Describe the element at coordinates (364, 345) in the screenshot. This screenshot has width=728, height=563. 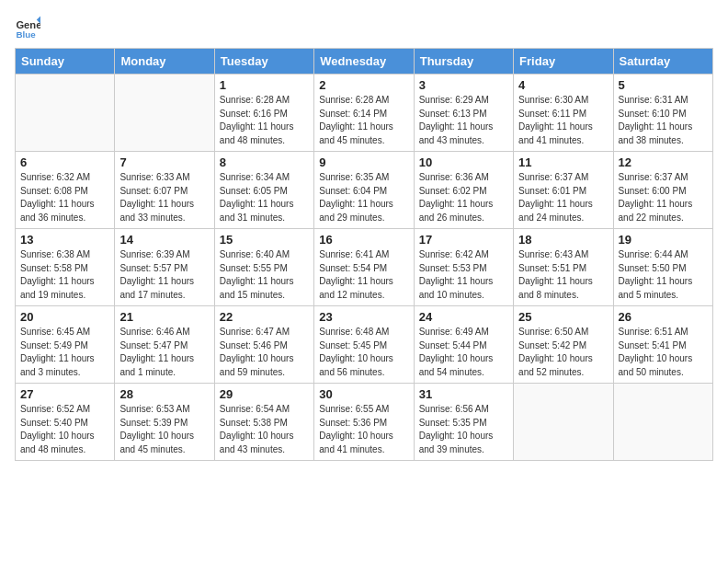
I see `calendar-cell: 23Sunrise: 6:48 AM Sunset: 5:45 PM Dayli…` at that location.